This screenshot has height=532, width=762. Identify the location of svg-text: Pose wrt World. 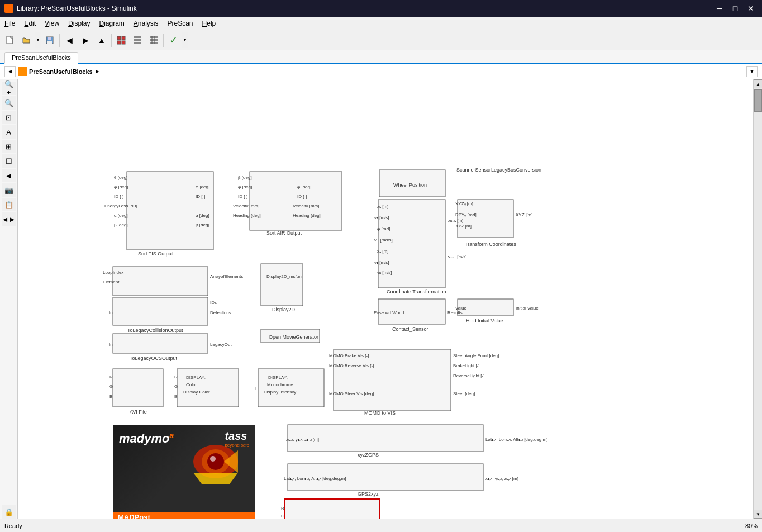
(389, 313).